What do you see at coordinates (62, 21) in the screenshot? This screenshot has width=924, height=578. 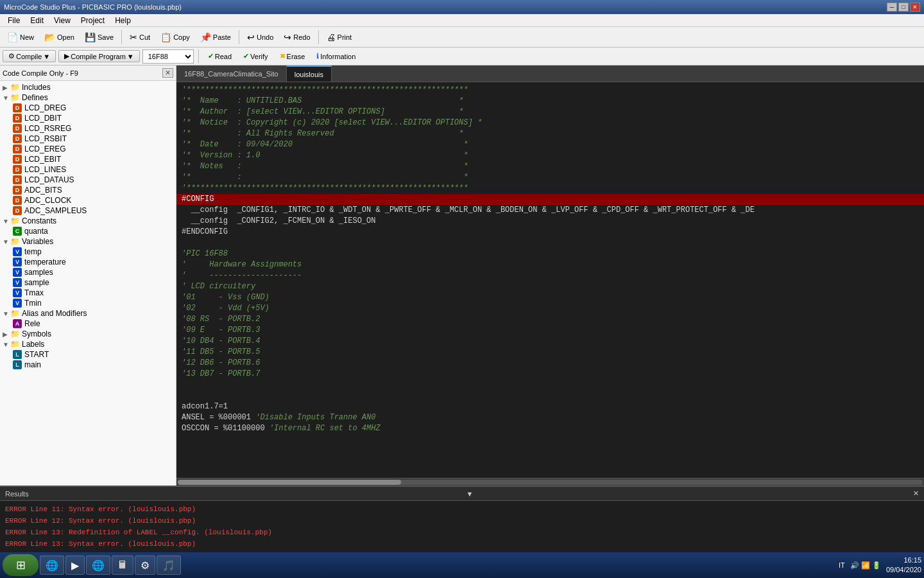 I see `menu-view: View` at bounding box center [62, 21].